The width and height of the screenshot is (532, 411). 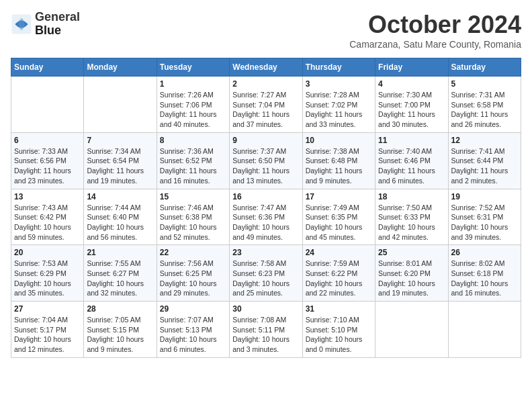 What do you see at coordinates (58, 24) in the screenshot?
I see `logo-text: General Blue` at bounding box center [58, 24].